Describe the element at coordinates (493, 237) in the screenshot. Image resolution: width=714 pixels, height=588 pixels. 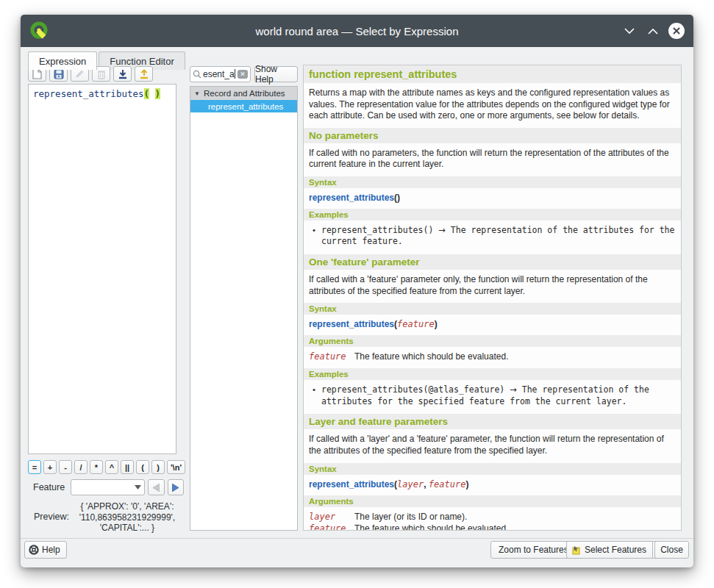
I see `help-example: represent_attributes() → The representat…` at that location.